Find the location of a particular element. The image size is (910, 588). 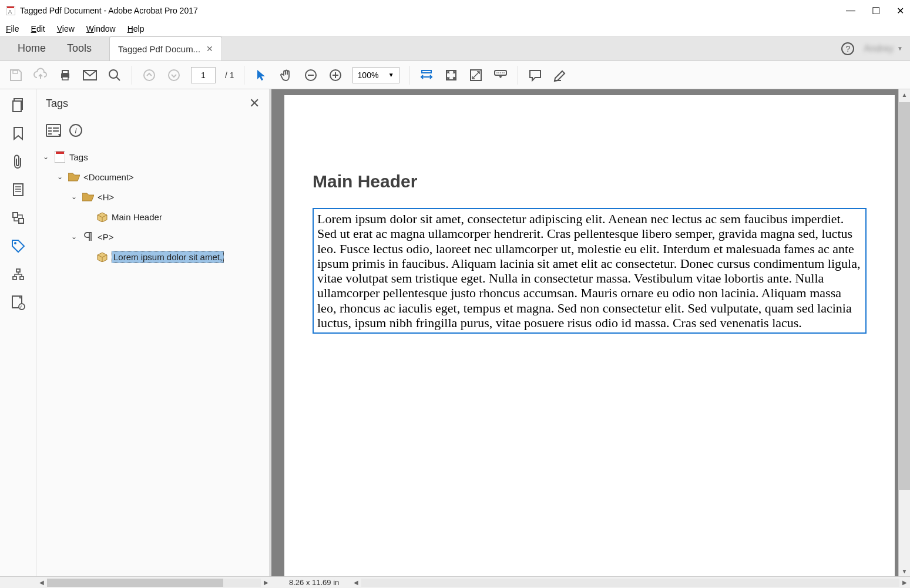

accessibility-icon: i is located at coordinates (18, 303).